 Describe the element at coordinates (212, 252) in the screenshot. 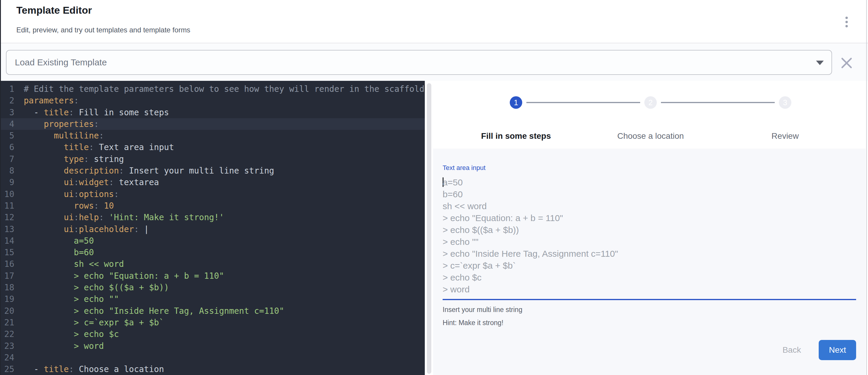

I see `code-line: 15 b=60` at that location.